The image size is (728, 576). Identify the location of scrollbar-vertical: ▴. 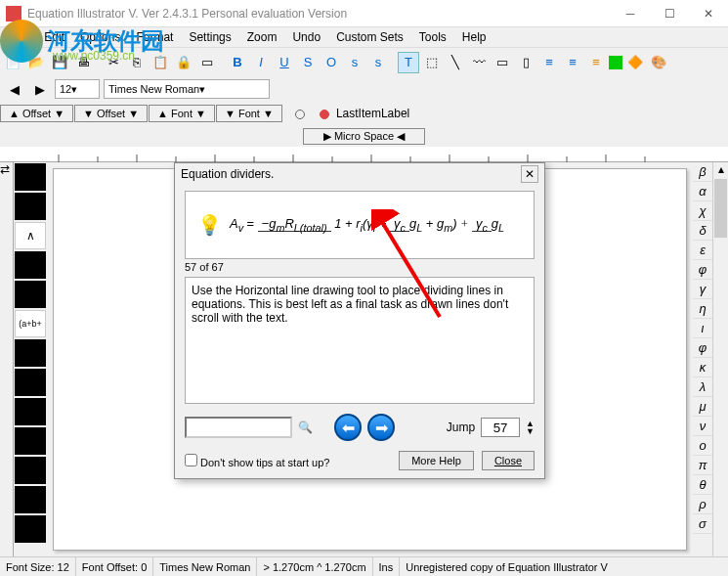
(720, 360).